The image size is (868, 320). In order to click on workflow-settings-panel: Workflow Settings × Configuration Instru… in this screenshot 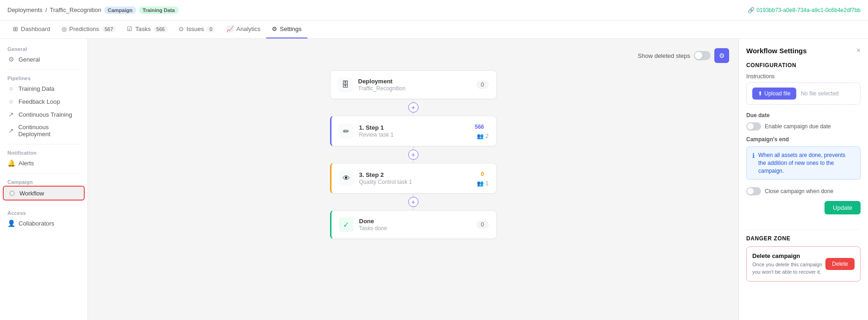, I will do `click(803, 180)`.